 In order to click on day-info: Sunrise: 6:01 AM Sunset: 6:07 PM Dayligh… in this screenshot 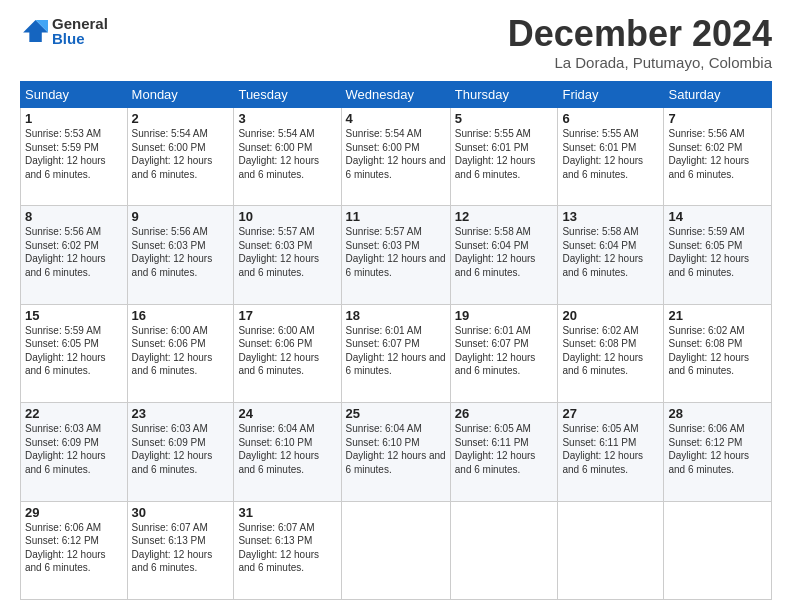, I will do `click(396, 351)`.